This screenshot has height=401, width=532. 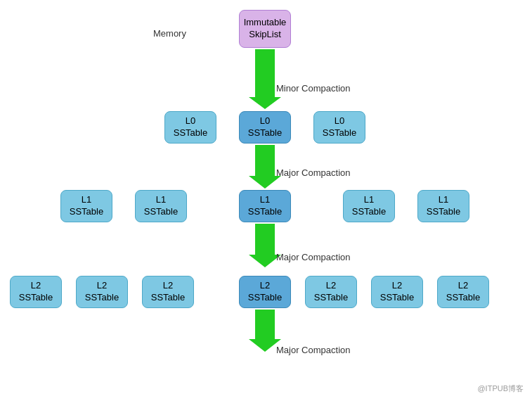 What do you see at coordinates (369, 206) in the screenshot?
I see `l1-4-label: L1 SSTable` at bounding box center [369, 206].